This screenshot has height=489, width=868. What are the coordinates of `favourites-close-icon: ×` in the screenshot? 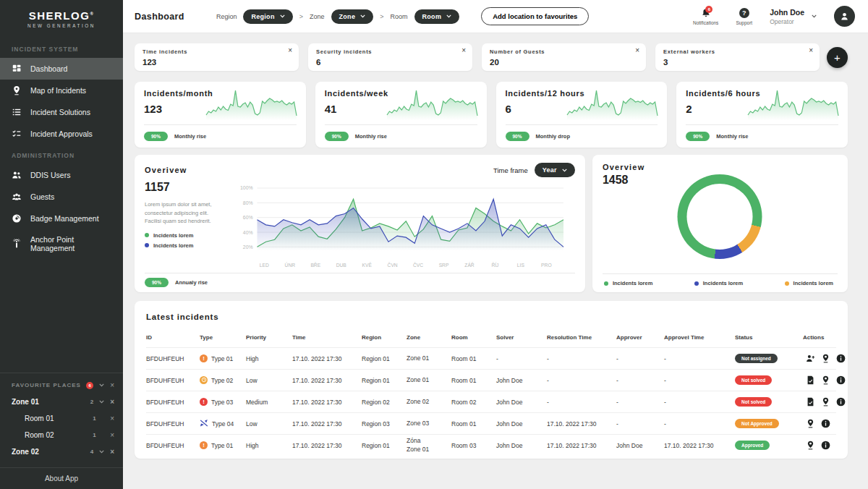 It's located at (112, 385).